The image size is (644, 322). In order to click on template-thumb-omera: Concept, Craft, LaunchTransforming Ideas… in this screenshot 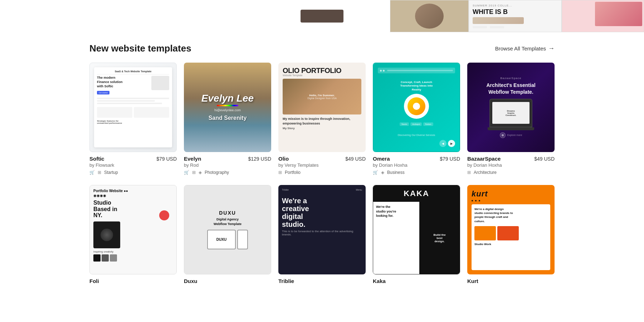, I will do `click(416, 107)`.